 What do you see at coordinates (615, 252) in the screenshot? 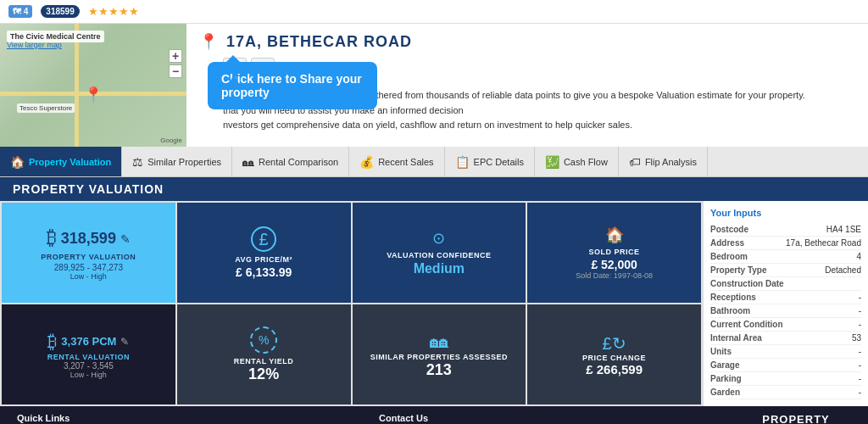
I see `sold-price-label: SOLD PRICE` at bounding box center [615, 252].